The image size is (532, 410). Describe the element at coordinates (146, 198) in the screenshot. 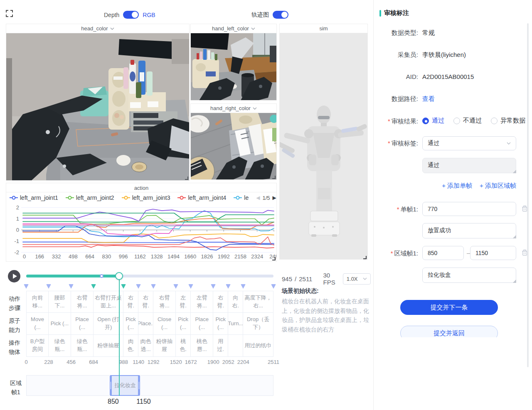

I see `legend-item-left_arm_joint3: left_arm_joint3` at that location.